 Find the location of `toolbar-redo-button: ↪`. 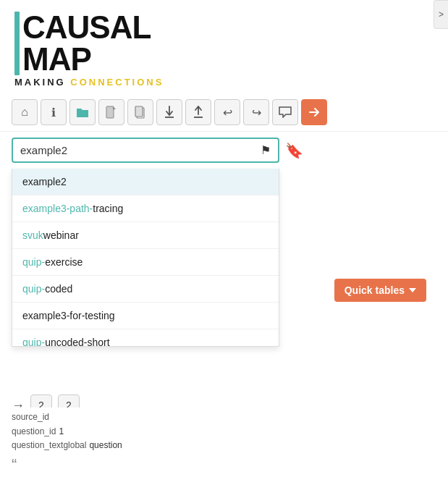

toolbar-redo-button: ↪ is located at coordinates (256, 112).